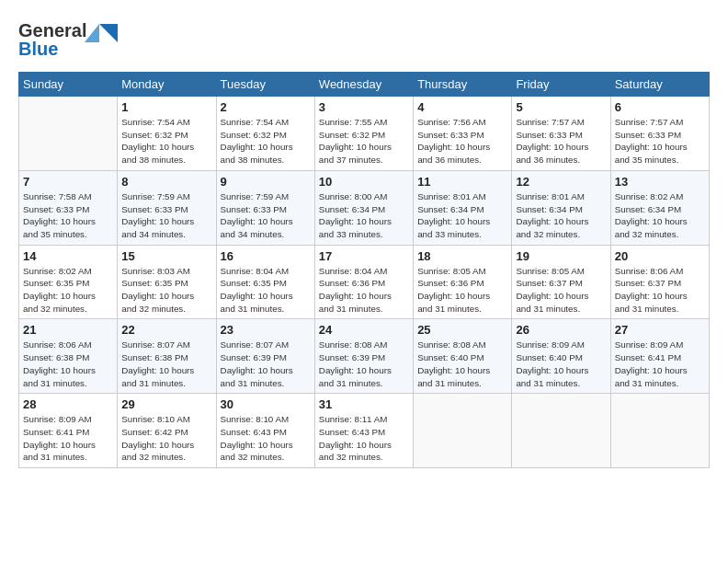  Describe the element at coordinates (660, 215) in the screenshot. I see `day-info: Sunrise: 8:02 AM Sunset: 6:34 PM Dayligh…` at that location.